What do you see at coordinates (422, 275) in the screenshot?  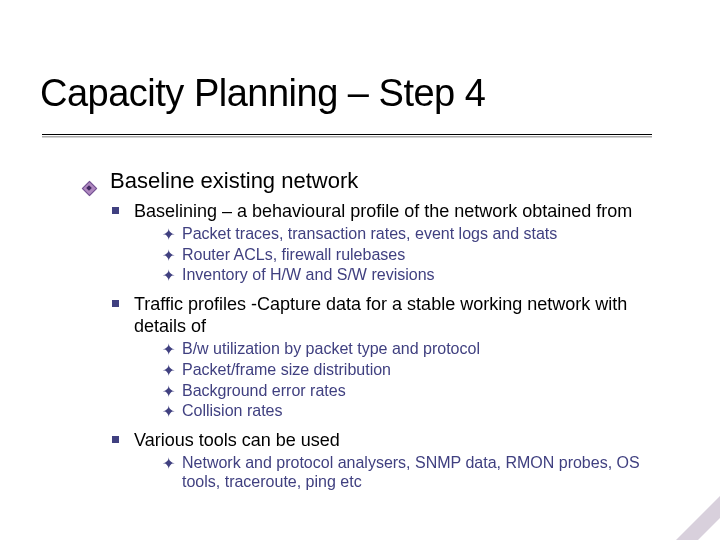 I see `bullet-level3: ✦ Inventory of H/W and S/W revisions` at bounding box center [422, 275].